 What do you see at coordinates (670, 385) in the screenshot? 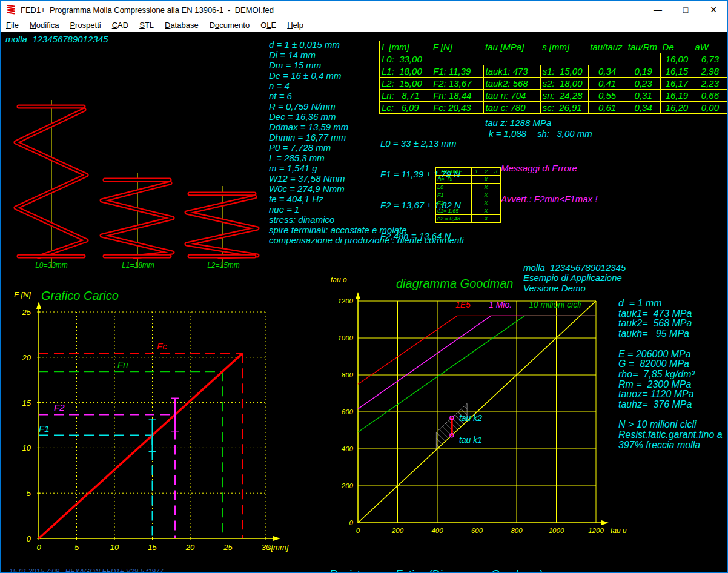
I see `material-info-line-8: Rm = 2300 MPa` at bounding box center [670, 385].